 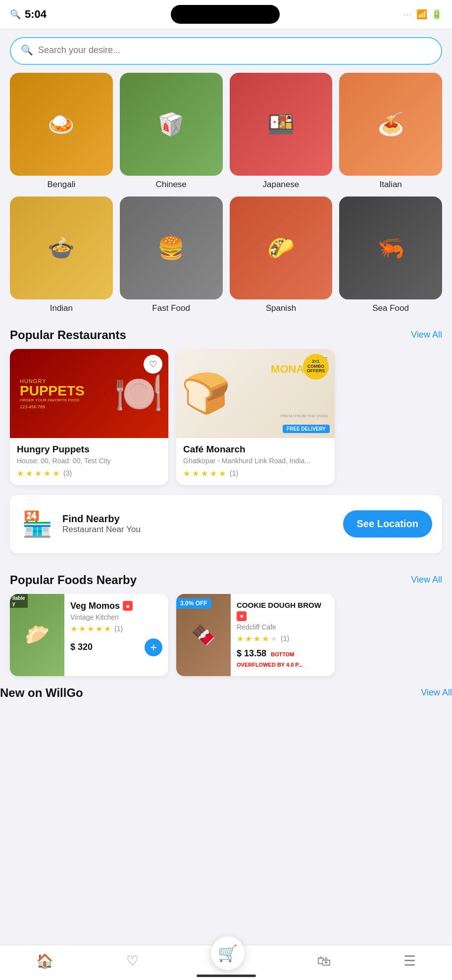 I want to click on category-item-seafood: 🦐 Sea Food, so click(x=391, y=255).